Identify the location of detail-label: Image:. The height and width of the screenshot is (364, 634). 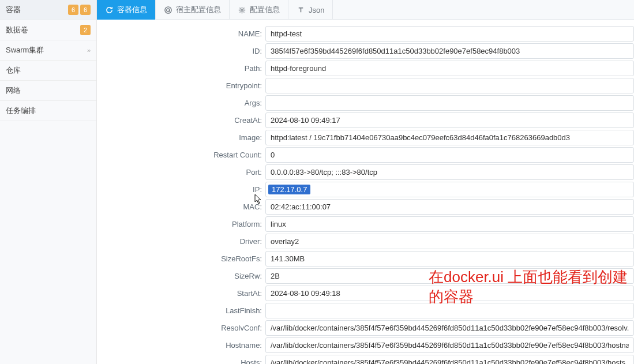
(181, 137).